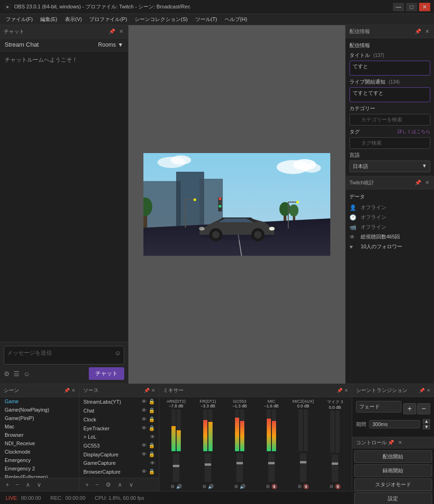 This screenshot has height=504, width=434. I want to click on emoji-button: ☺, so click(118, 353).